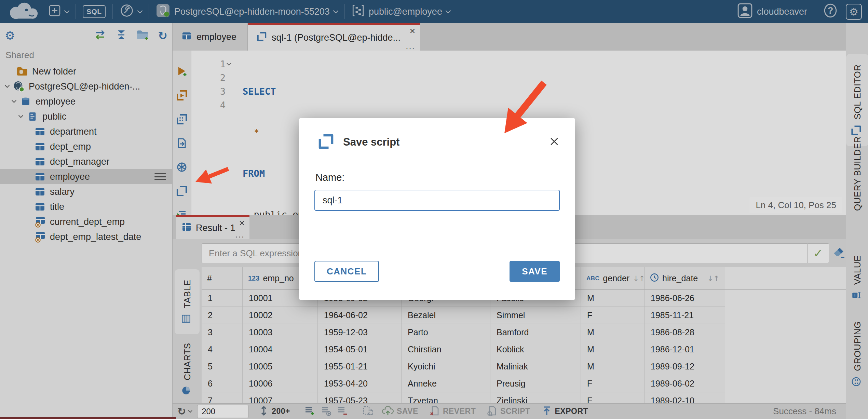 This screenshot has width=868, height=419. I want to click on save-script-dialog: Save script Name: CANCEL SAVE, so click(437, 209).